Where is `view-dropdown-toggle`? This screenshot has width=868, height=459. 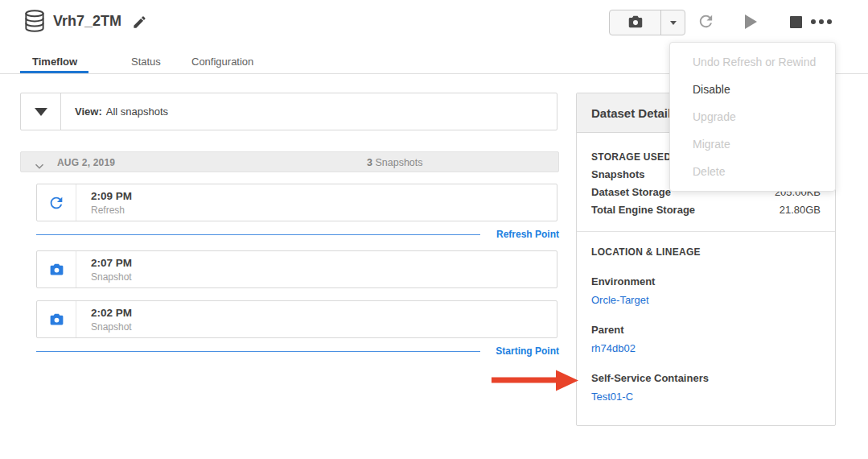 view-dropdown-toggle is located at coordinates (41, 111).